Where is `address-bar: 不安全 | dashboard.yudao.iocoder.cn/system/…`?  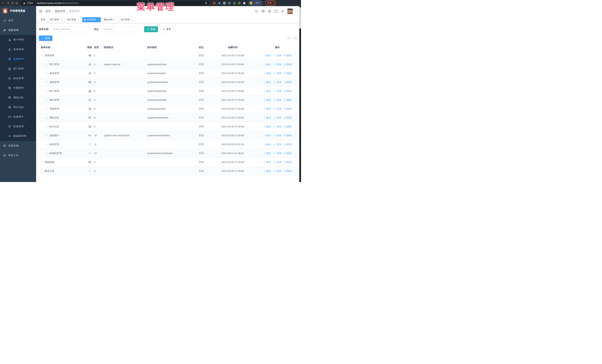
address-bar: 不安全 | dashboard.yudao.iocoder.cn/system/… is located at coordinates (115, 3).